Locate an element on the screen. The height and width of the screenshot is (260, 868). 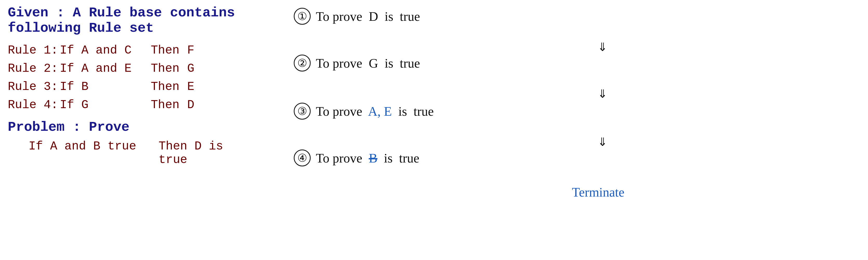
rule-2-condition: If A and E is located at coordinates (105, 69).